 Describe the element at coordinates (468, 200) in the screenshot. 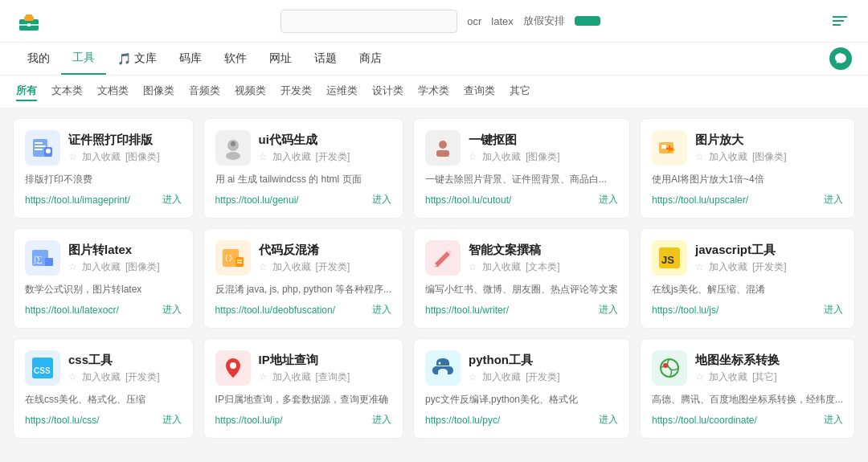

I see `card-url: https://tool.lu/cutout/` at that location.